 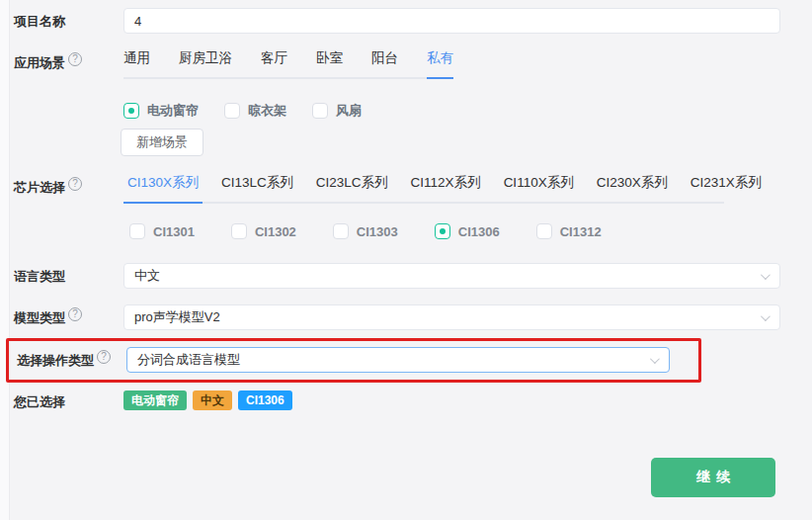 What do you see at coordinates (264, 231) in the screenshot?
I see `checkbox-ci1302: CI1302` at bounding box center [264, 231].